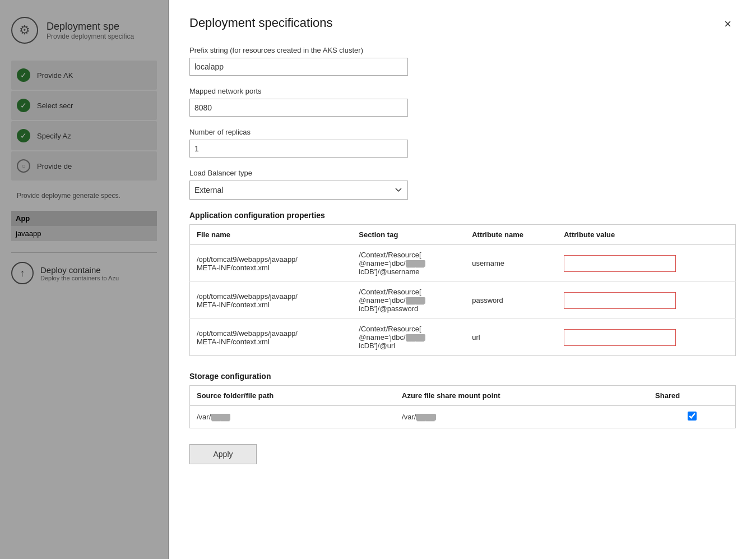 The height and width of the screenshot is (559, 756). I want to click on replicas-label: Number of replicas, so click(463, 132).